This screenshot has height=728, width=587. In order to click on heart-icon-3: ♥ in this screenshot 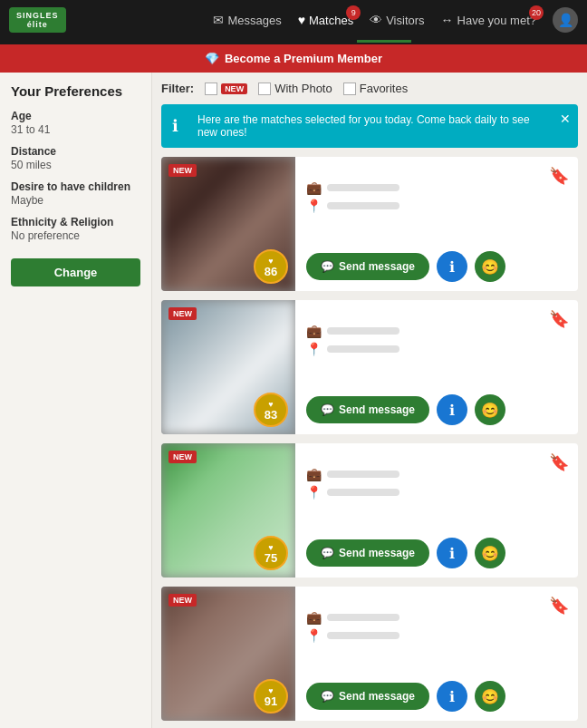, I will do `click(270, 548)`.